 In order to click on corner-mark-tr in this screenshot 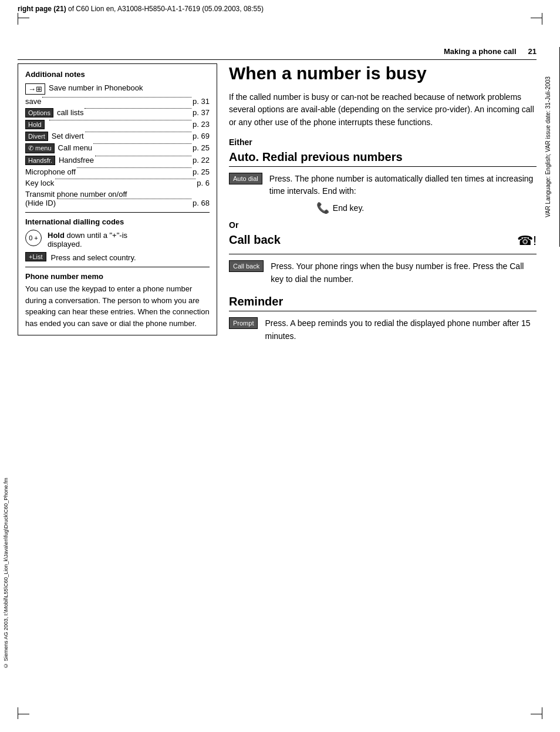, I will do `click(537, 18)`.